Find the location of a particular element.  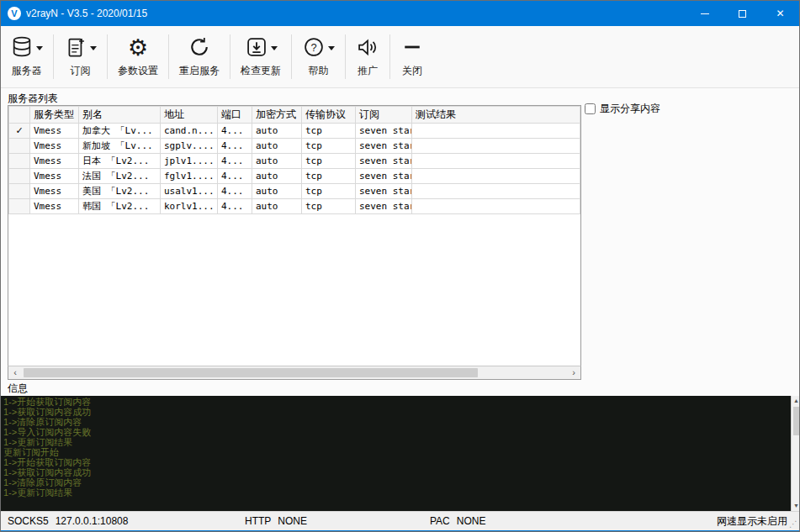

restart-service-button: 重启服务 is located at coordinates (199, 57).